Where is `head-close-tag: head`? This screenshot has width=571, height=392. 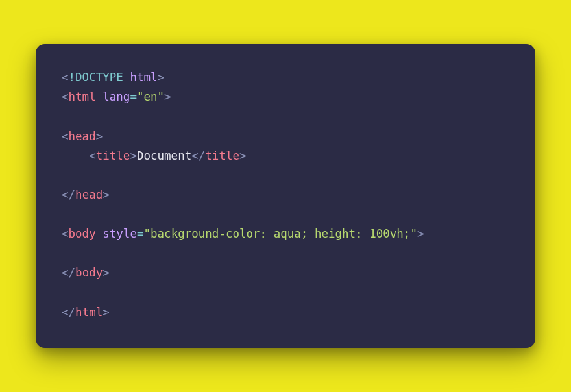
head-close-tag: head is located at coordinates (89, 195).